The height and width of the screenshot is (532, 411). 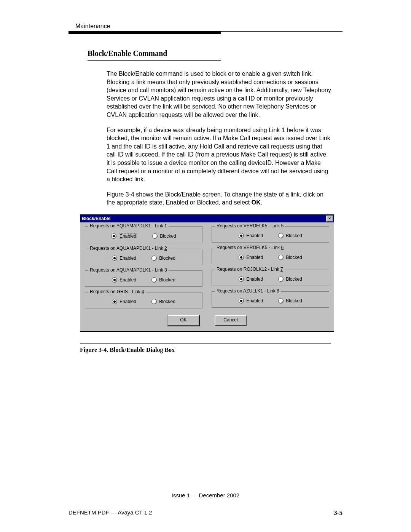 I want to click on radio-enabled-link5: Enabled, so click(x=251, y=236).